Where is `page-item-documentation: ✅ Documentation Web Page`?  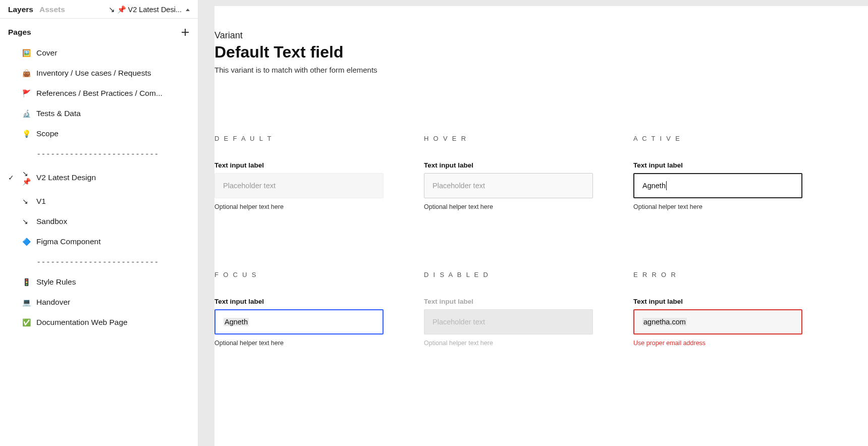
page-item-documentation: ✅ Documentation Web Page is located at coordinates (99, 322).